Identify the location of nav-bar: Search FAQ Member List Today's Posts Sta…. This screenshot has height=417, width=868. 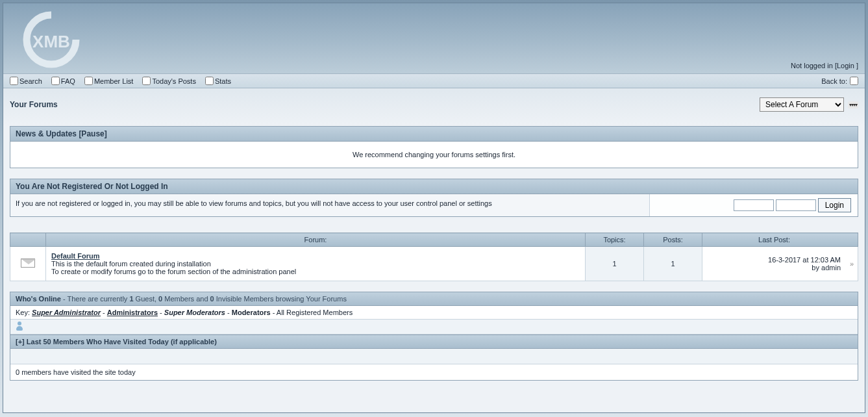
(434, 81).